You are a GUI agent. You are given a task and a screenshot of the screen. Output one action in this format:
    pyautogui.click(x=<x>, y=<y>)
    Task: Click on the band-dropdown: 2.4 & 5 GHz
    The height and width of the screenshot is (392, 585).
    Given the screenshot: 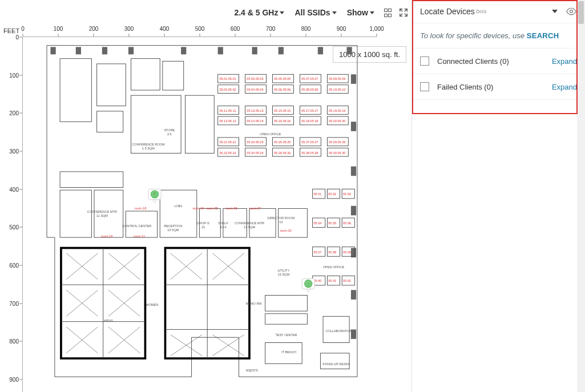 What is the action you would take?
    pyautogui.click(x=259, y=13)
    